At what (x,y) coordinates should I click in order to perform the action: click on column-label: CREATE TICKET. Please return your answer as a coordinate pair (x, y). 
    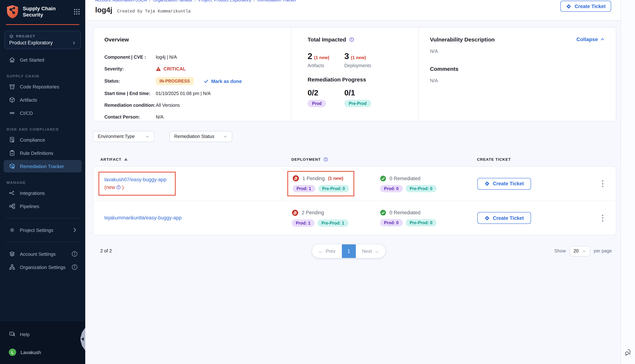
    Looking at the image, I should click on (494, 159).